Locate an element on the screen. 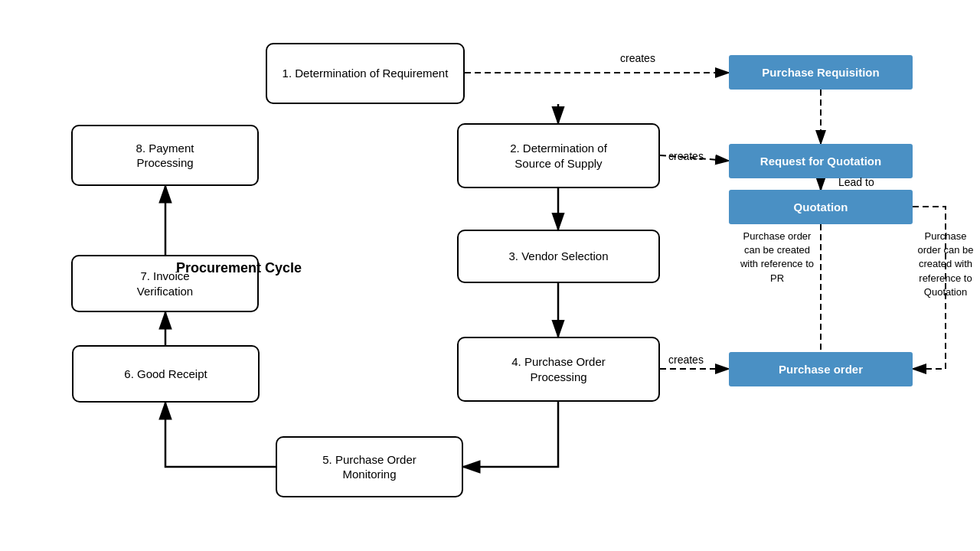  step4-box: 4. Purchase OrderProcessing is located at coordinates (559, 369).